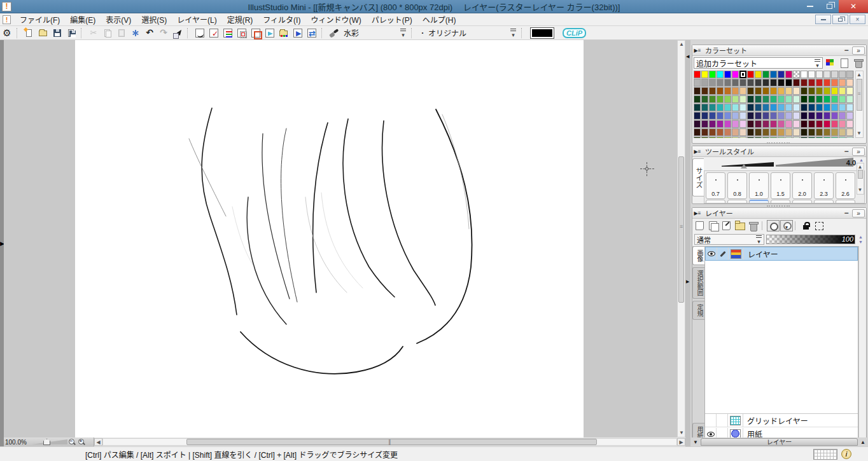 This screenshot has height=461, width=868. What do you see at coordinates (242, 33) in the screenshot?
I see `navigator-palette-button` at bounding box center [242, 33].